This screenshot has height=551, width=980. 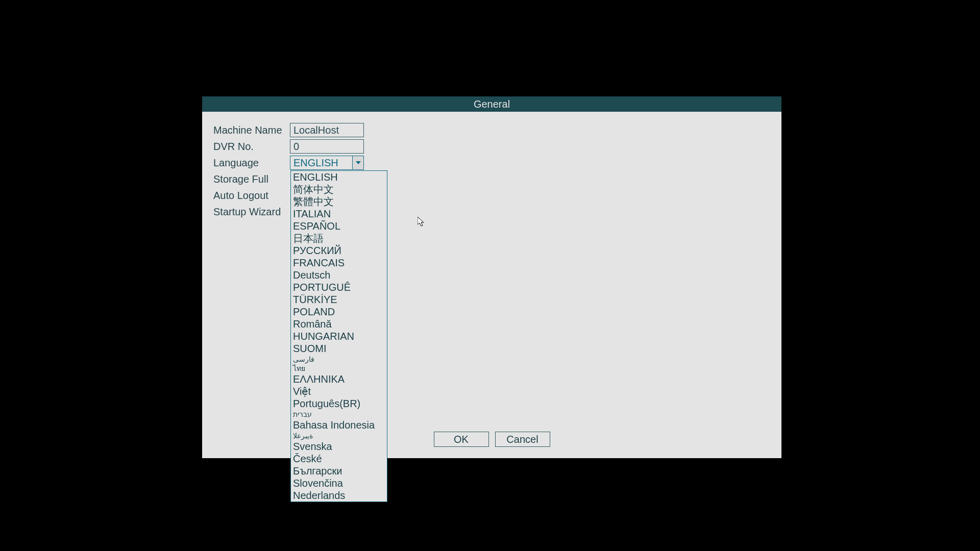 What do you see at coordinates (339, 214) in the screenshot?
I see `language-option: ITALIAN` at bounding box center [339, 214].